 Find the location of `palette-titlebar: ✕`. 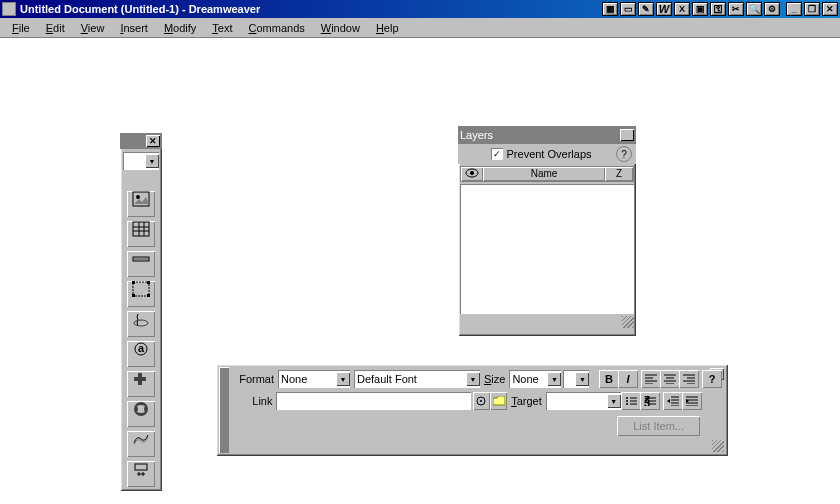

palette-titlebar: ✕ is located at coordinates (141, 141).